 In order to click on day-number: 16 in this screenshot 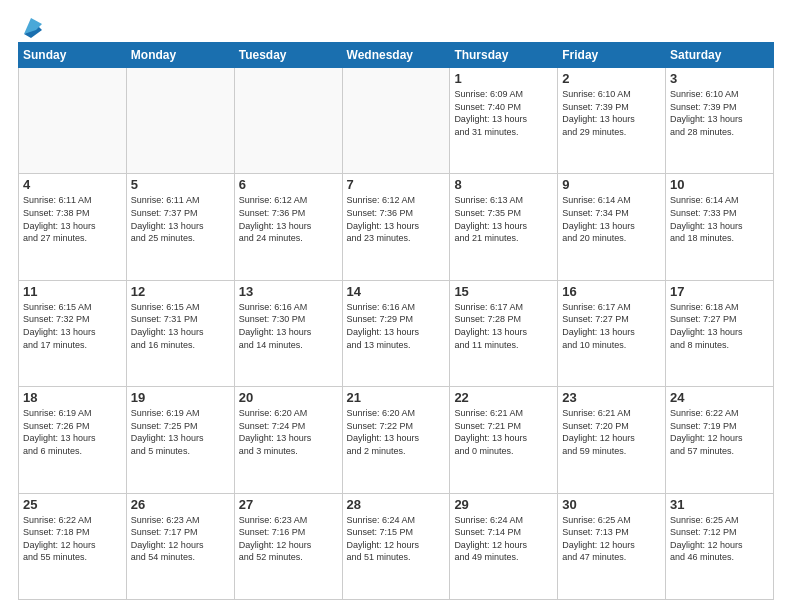, I will do `click(612, 292)`.